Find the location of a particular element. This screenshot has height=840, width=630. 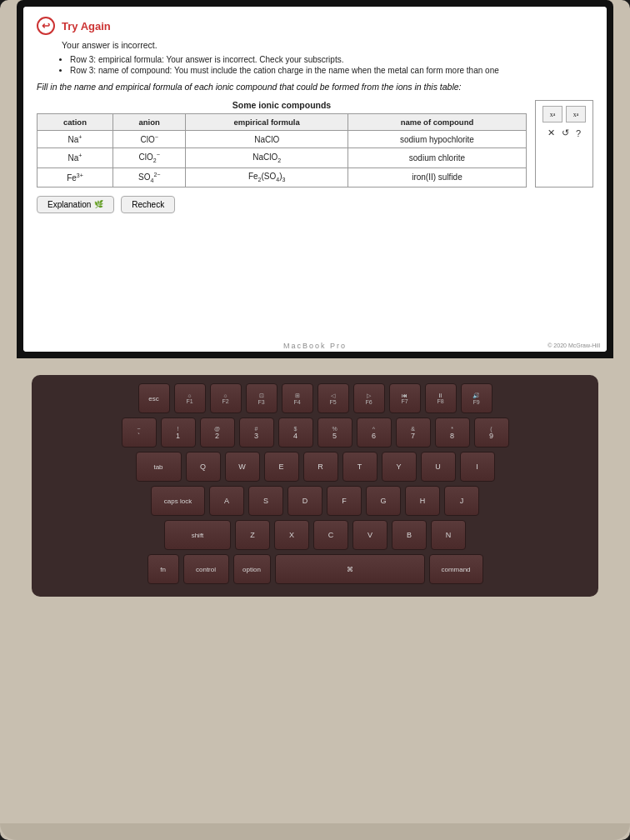

key-caps-lock: caps lock is located at coordinates (178, 501).